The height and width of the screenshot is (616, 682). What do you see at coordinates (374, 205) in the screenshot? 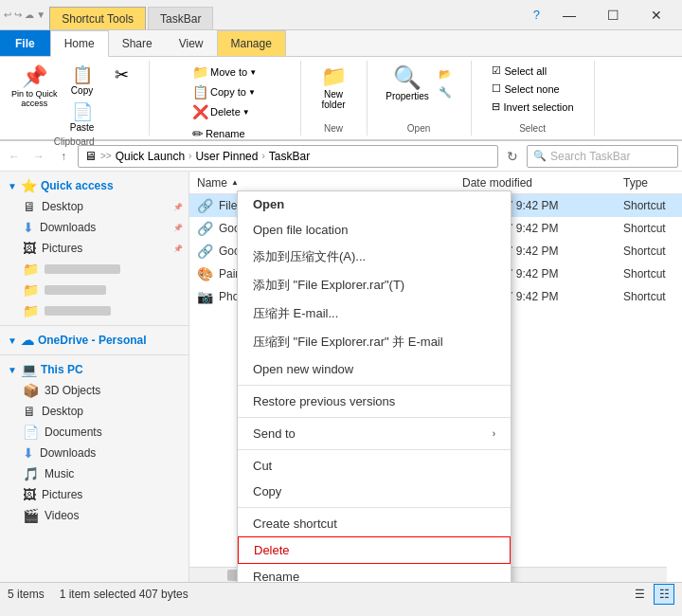
I see `ctx-open: Open` at bounding box center [374, 205].